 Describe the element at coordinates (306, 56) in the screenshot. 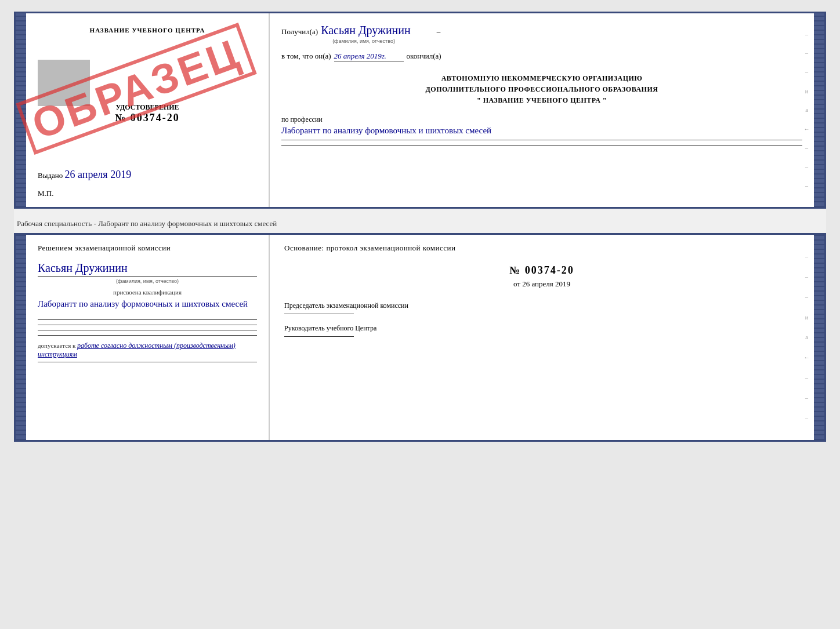

I see `date-prefix-top: в том, что он(а)` at that location.